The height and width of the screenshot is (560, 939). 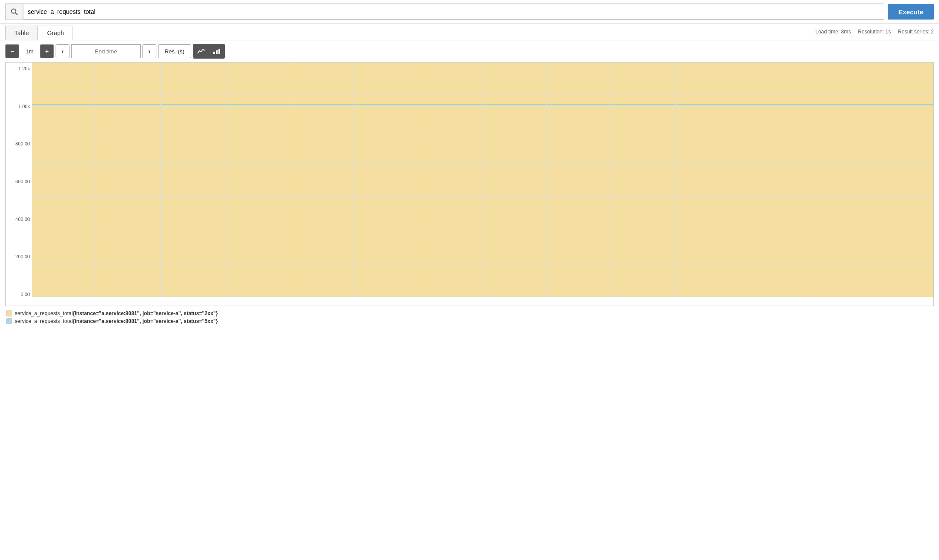 I want to click on legend-item-0: service_a_requests_total{instance="a.ser…, so click(x=470, y=313).